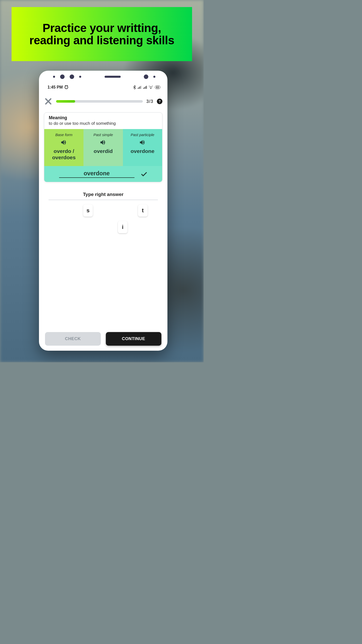 The image size is (362, 644). What do you see at coordinates (103, 121) in the screenshot?
I see `meaning-section: Meaning to do or use too much of somethi…` at bounding box center [103, 121].